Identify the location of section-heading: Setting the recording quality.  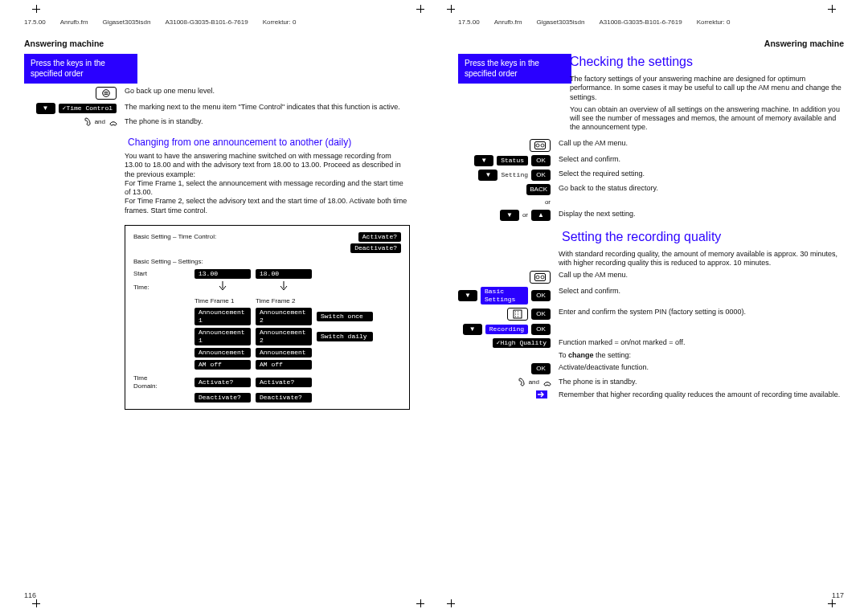
(702, 237).